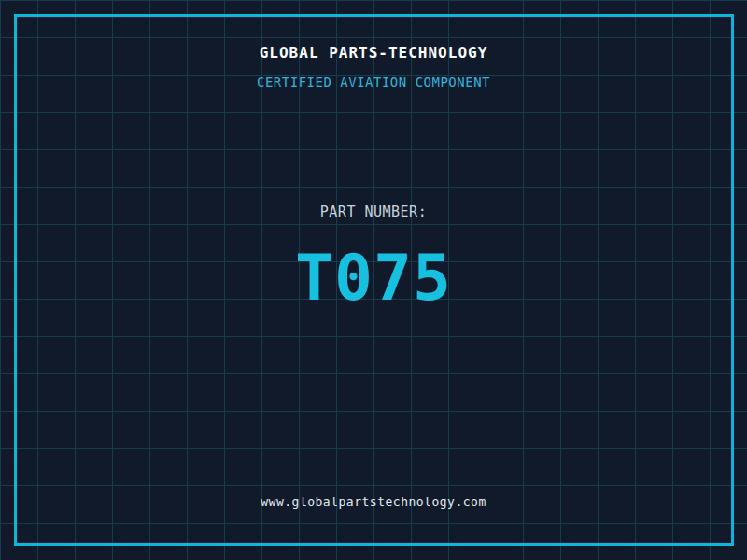  Describe the element at coordinates (374, 278) in the screenshot. I see `part-number-value: T075` at that location.